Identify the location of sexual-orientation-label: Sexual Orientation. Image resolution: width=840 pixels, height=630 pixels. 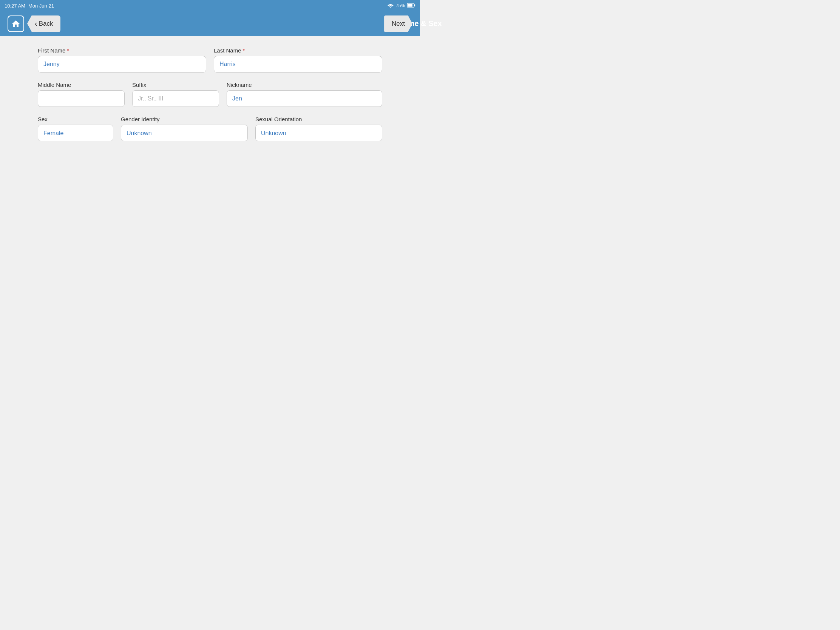
(319, 119).